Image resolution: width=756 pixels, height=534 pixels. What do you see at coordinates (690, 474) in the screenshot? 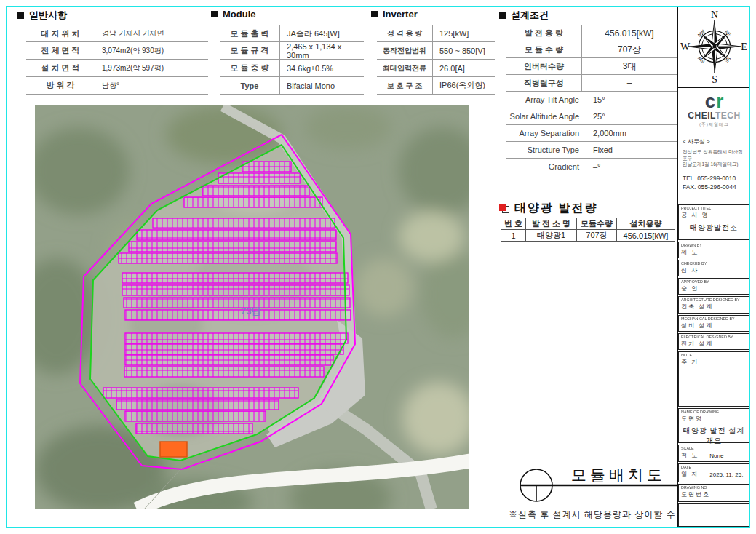
I see `block-label-ko: 일 자` at bounding box center [690, 474].